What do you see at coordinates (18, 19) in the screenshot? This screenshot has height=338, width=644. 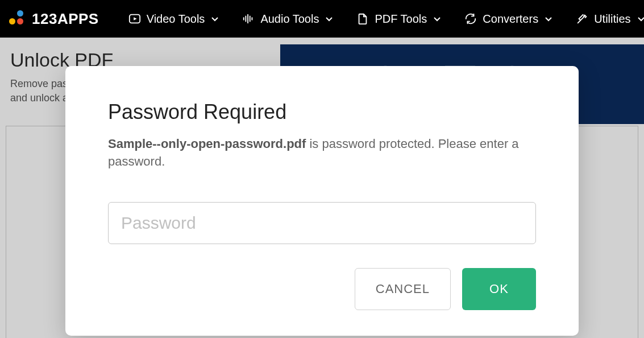 I see `logo-dots-icon` at bounding box center [18, 19].